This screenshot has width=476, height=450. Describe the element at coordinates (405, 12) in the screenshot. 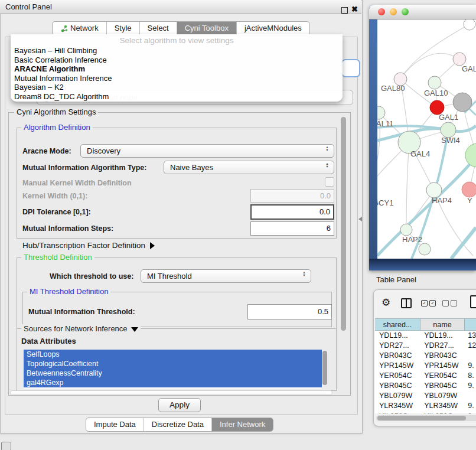

I see `zoom-traffic-button` at that location.